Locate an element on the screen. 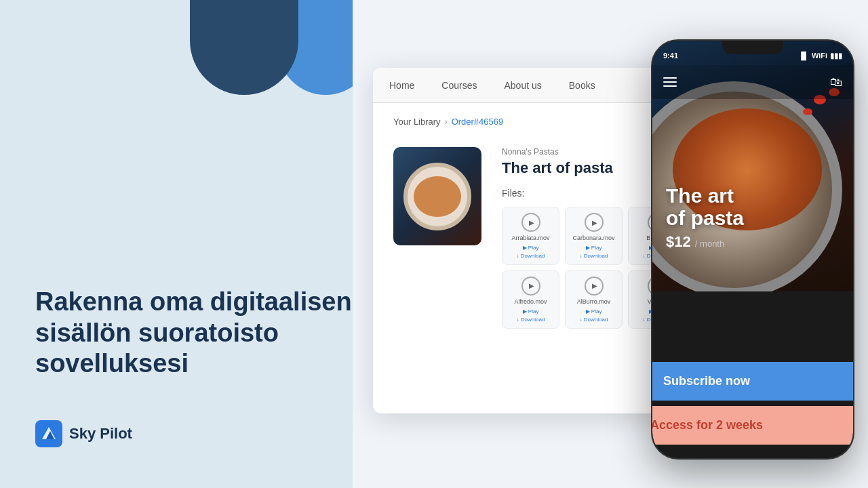 This screenshot has width=868, height=488. cart-icon: 🛍 is located at coordinates (836, 83).